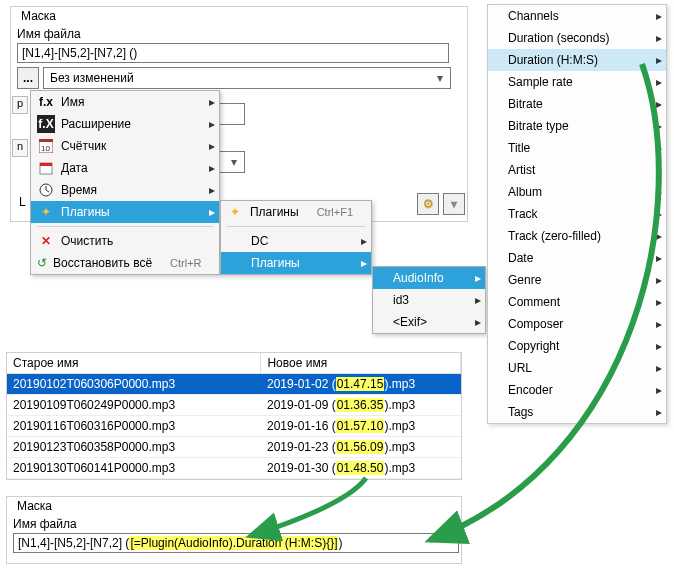 The width and height of the screenshot is (674, 570). What do you see at coordinates (236, 543) in the screenshot?
I see `filename-input-bottom: [N1,4]-[N5,2]-[N7,2] ([=Plugin(AudioInfo…` at bounding box center [236, 543].